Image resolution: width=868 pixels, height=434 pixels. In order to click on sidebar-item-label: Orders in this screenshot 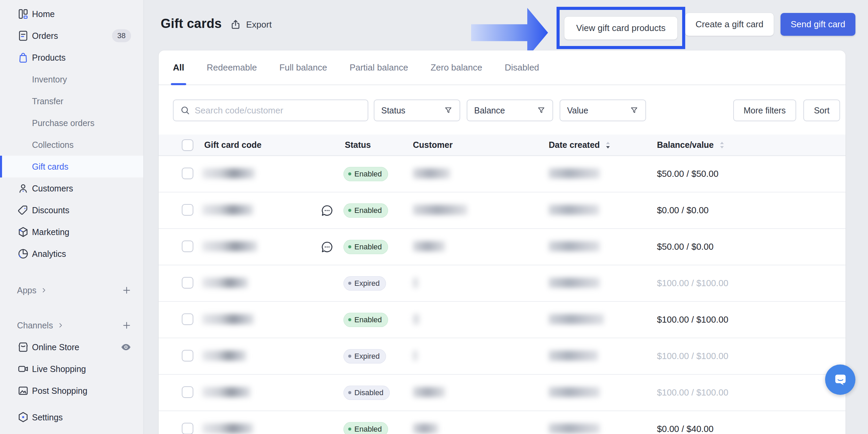, I will do `click(45, 36)`.